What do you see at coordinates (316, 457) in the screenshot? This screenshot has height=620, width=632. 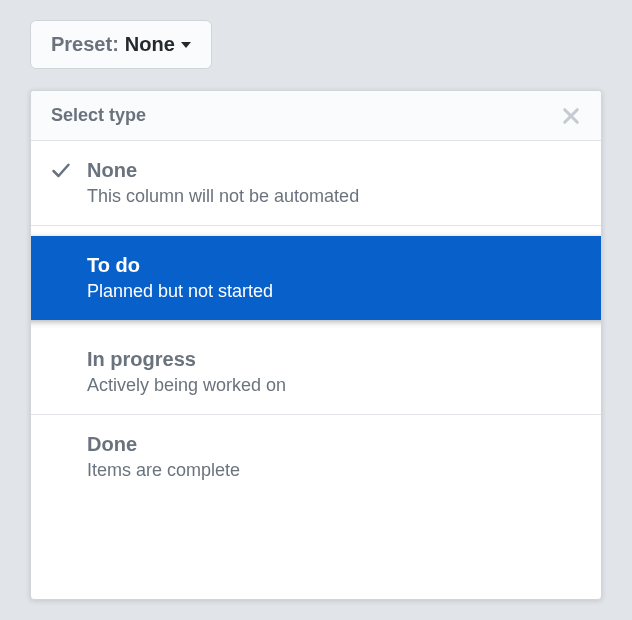 I see `option-done: Done Items are complete` at bounding box center [316, 457].